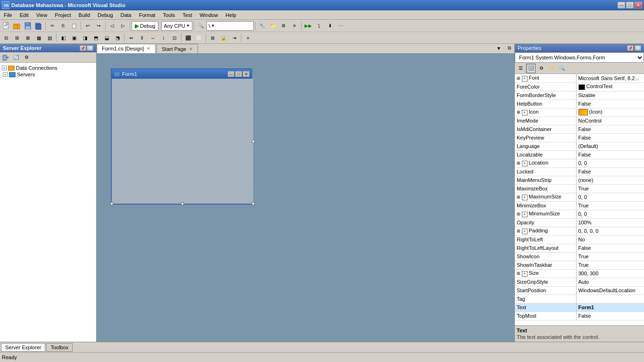 This screenshot has height=362, width=644. I want to click on run-btn: ▶▶, so click(308, 26).